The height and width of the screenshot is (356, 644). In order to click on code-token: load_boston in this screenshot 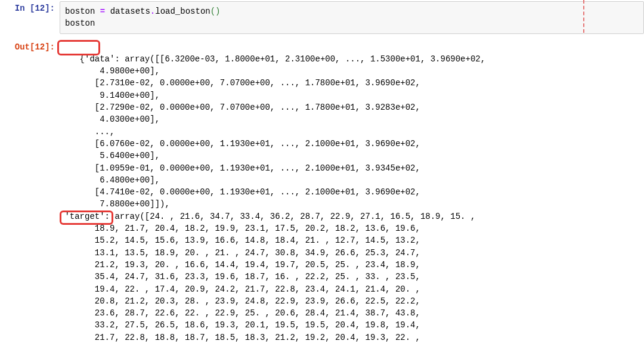, I will do `click(182, 11)`.